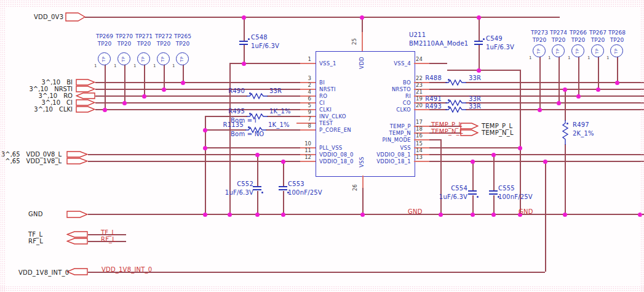  What do you see at coordinates (328, 63) in the screenshot?
I see `pin-name: VSS_1` at bounding box center [328, 63].